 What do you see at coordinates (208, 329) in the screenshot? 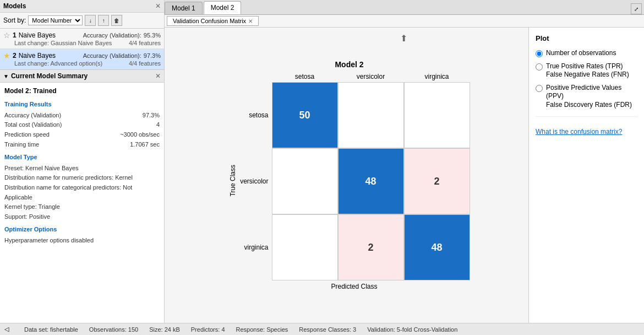
I see `status-predictors: Predictors: 4` at bounding box center [208, 329].